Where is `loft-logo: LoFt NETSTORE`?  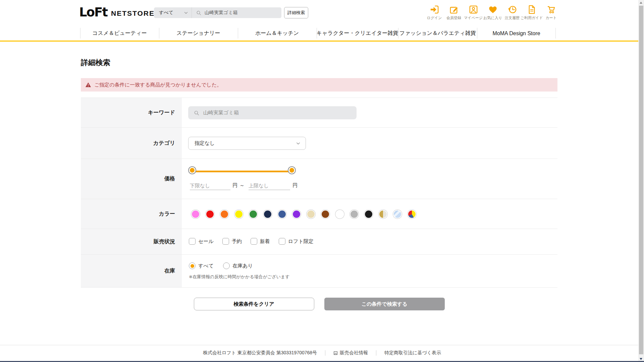
loft-logo: LoFt NETSTORE is located at coordinates (117, 12).